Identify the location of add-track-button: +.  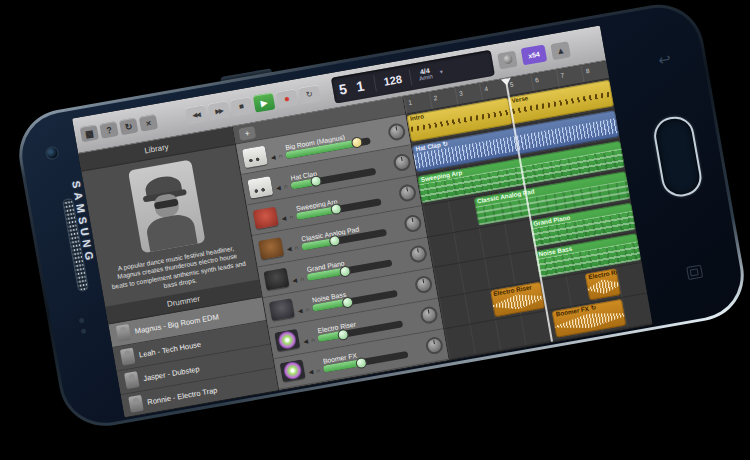
(247, 134).